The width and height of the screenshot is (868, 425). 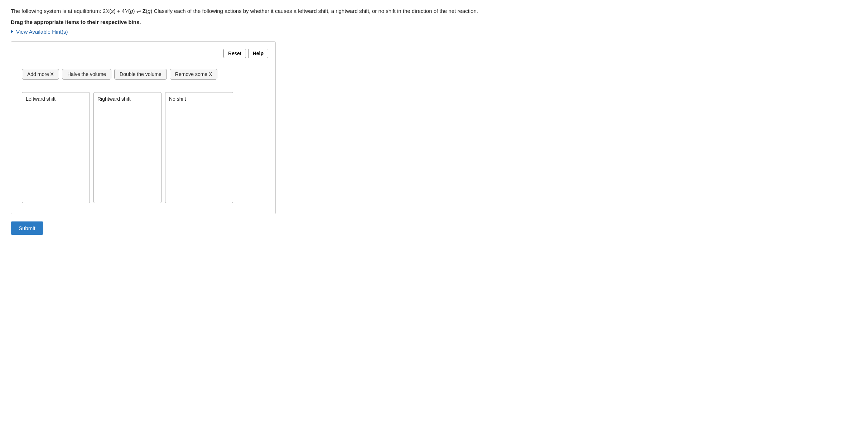 I want to click on hint-link-label: View Available Hint(s), so click(x=42, y=32).